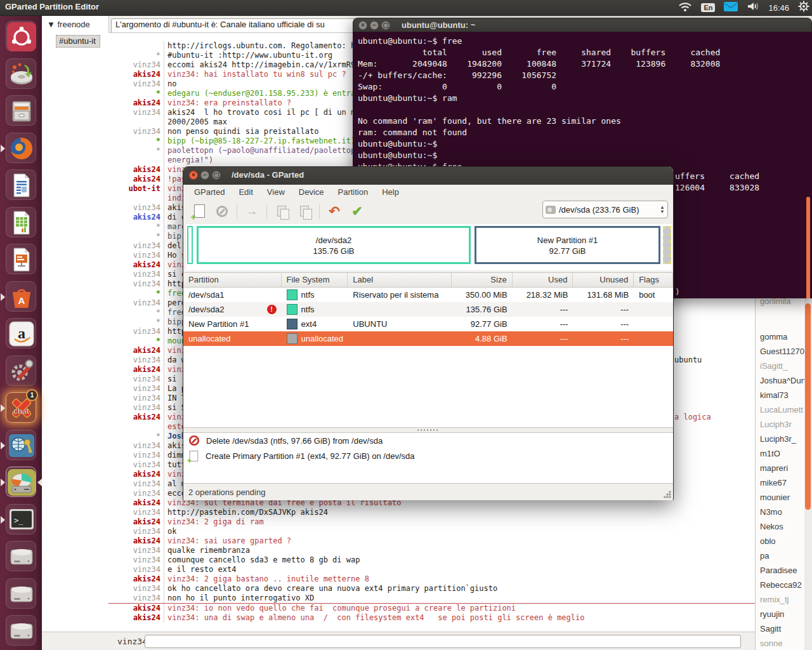 The image size is (812, 650). Describe the element at coordinates (190, 245) in the screenshot. I see `partition-visual-sda1` at that location.